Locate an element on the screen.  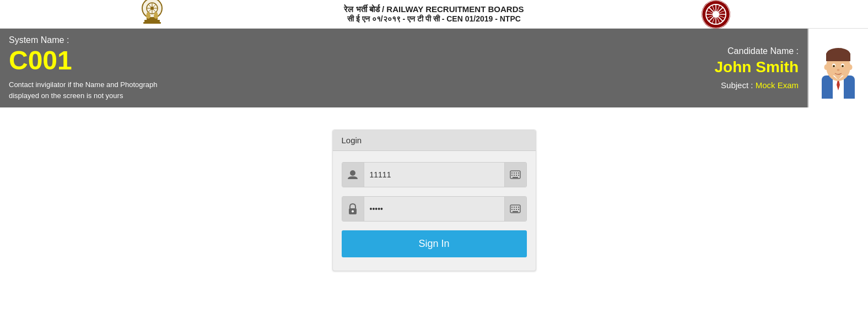
emblem-left is located at coordinates (152, 15).